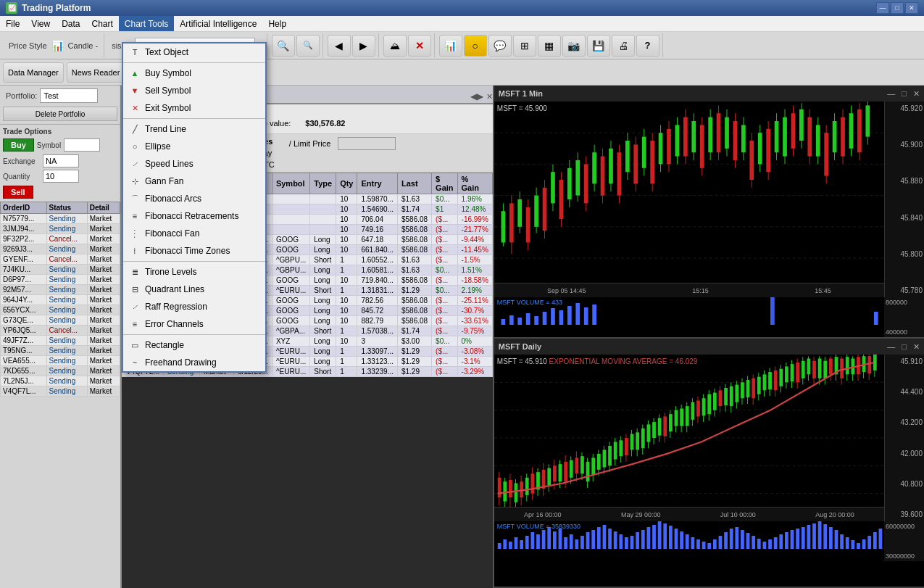  Describe the element at coordinates (323, 311) in the screenshot. I see `cell-type: Long` at that location.